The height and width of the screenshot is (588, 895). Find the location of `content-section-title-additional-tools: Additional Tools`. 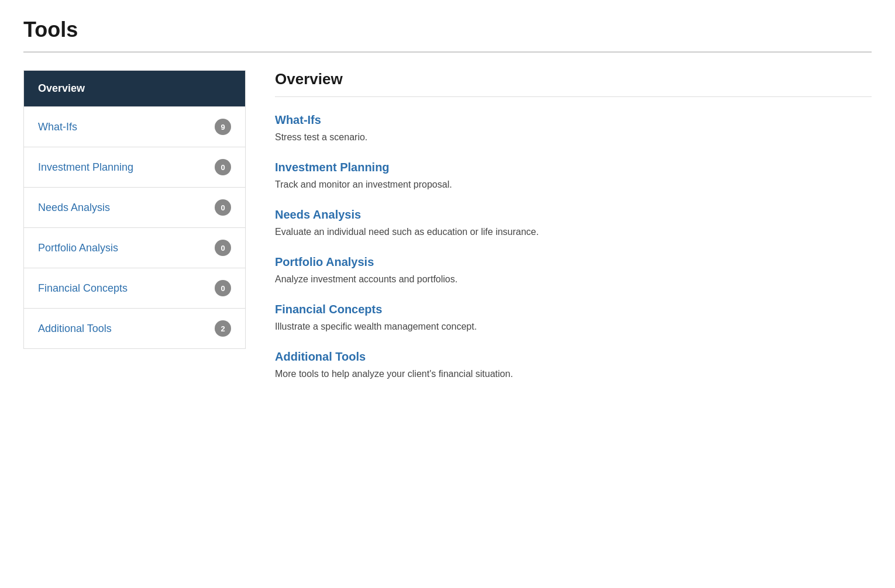

content-section-title-additional-tools: Additional Tools is located at coordinates (573, 357).